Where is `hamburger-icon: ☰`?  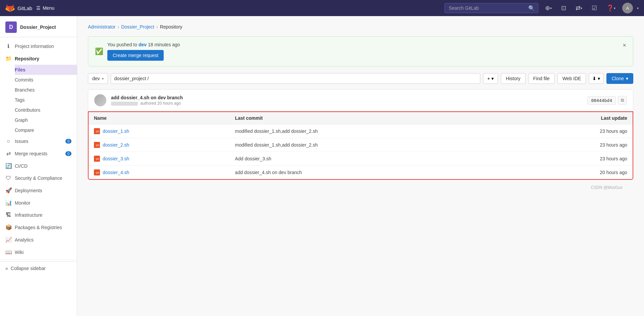 hamburger-icon: ☰ is located at coordinates (38, 8).